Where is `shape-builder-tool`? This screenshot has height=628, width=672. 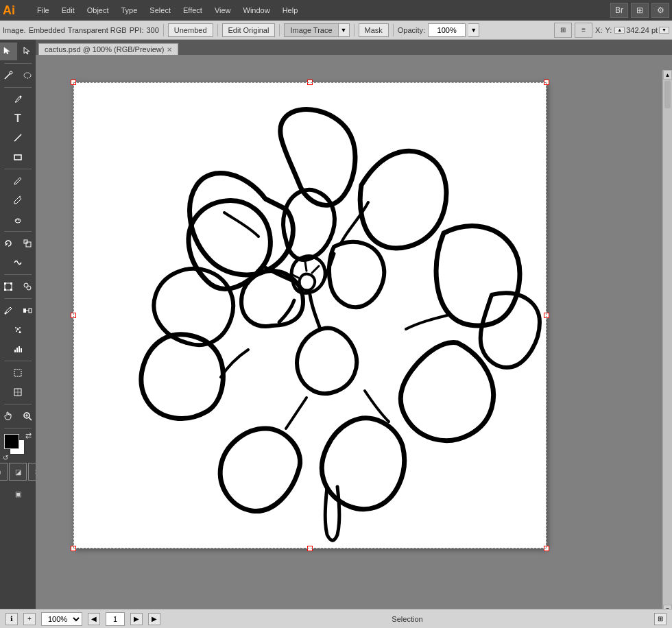
shape-builder-tool is located at coordinates (27, 287).